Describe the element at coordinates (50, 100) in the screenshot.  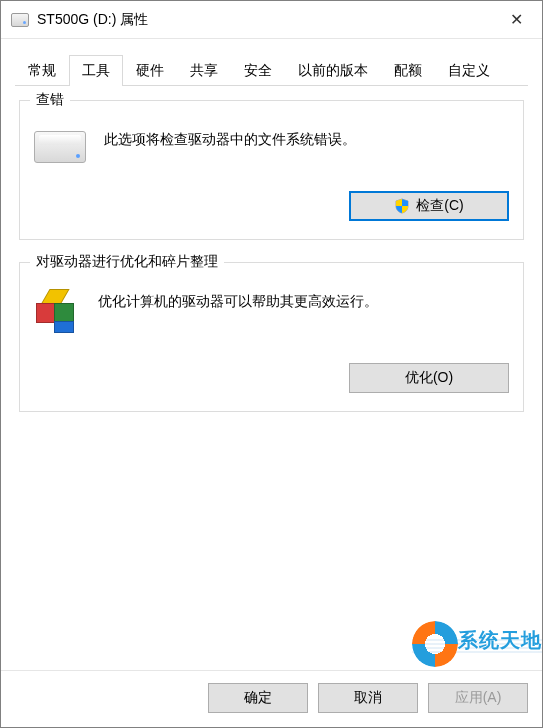
I see `group-legend: 查错` at that location.